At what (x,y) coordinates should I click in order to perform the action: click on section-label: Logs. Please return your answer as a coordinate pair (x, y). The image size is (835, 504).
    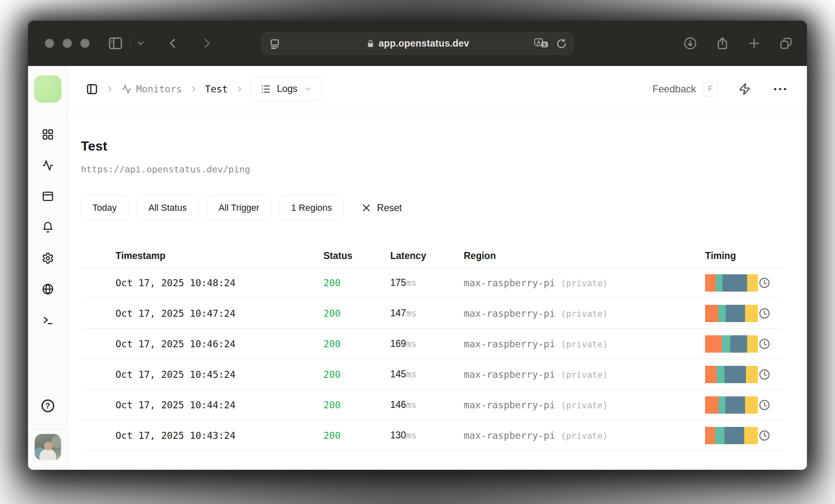
    Looking at the image, I should click on (287, 89).